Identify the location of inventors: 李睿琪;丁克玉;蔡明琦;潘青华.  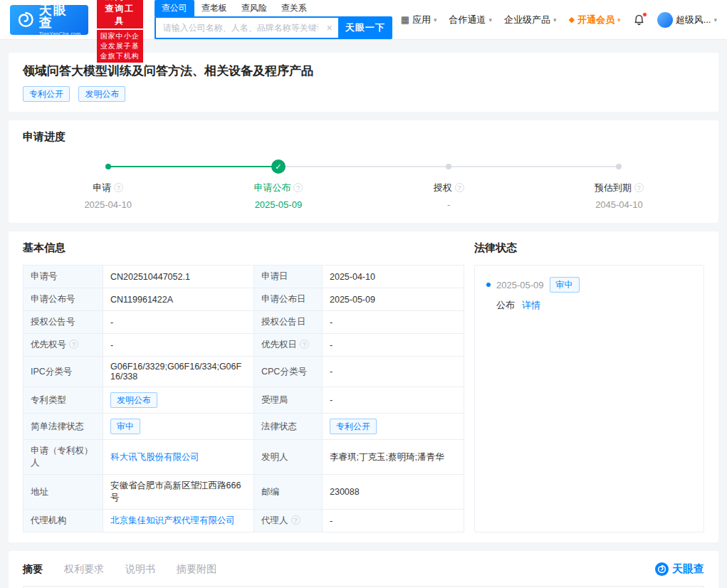
(393, 457).